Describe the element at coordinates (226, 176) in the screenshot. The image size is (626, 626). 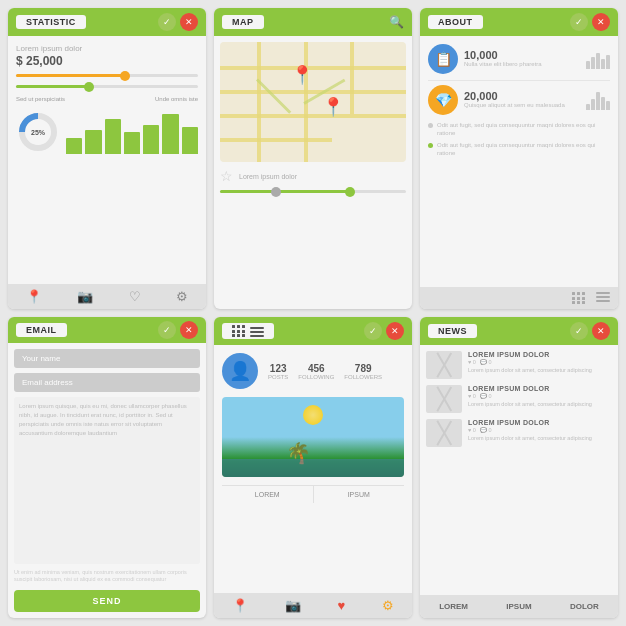
I see `map-star-icon: ☆` at that location.